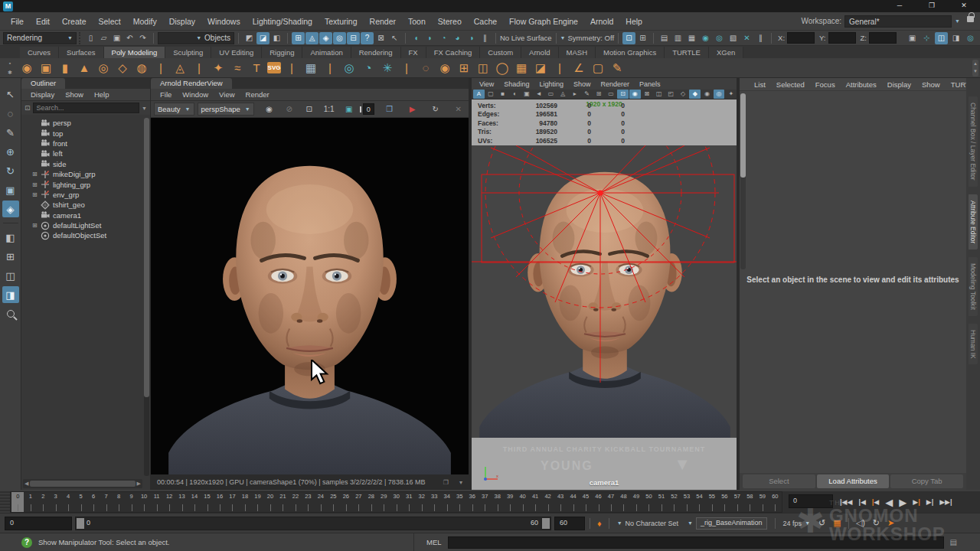 This screenshot has height=551, width=980. I want to click on shadows-icon: ▣, so click(527, 94).